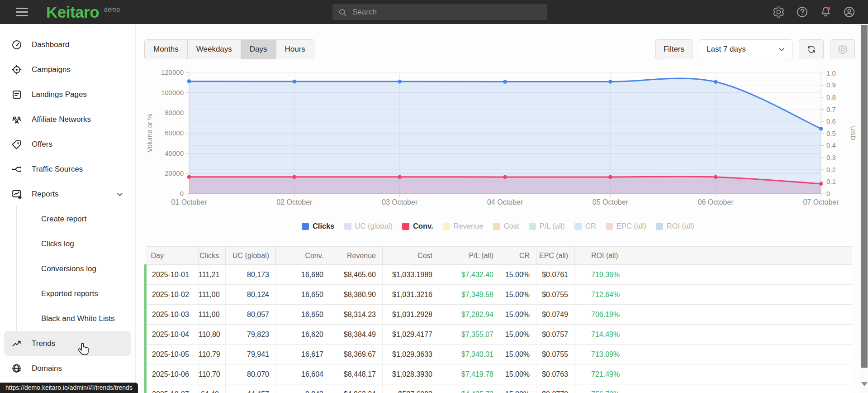 The image size is (868, 393). Describe the element at coordinates (17, 144) in the screenshot. I see `tag-icon: $` at that location.